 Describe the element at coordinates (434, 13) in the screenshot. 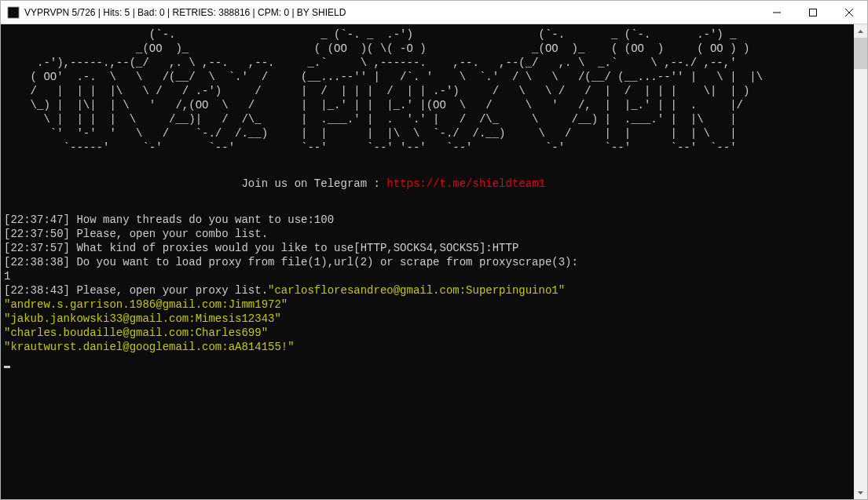

I see `titlebar: VYPRVPN 5/726 | Hits: 5 | Bad: 0 | RETRI…` at that location.